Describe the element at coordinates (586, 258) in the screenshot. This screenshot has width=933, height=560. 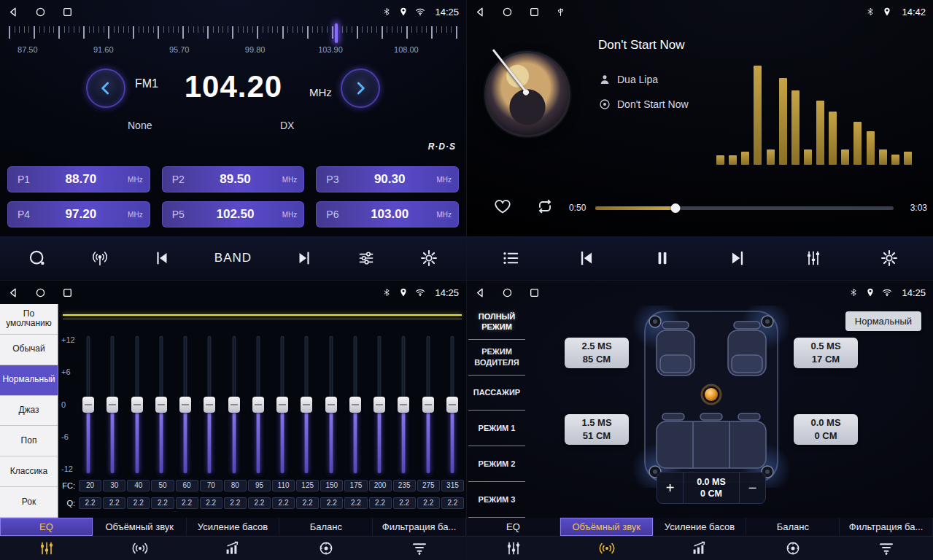
I see `previous-track-button` at that location.